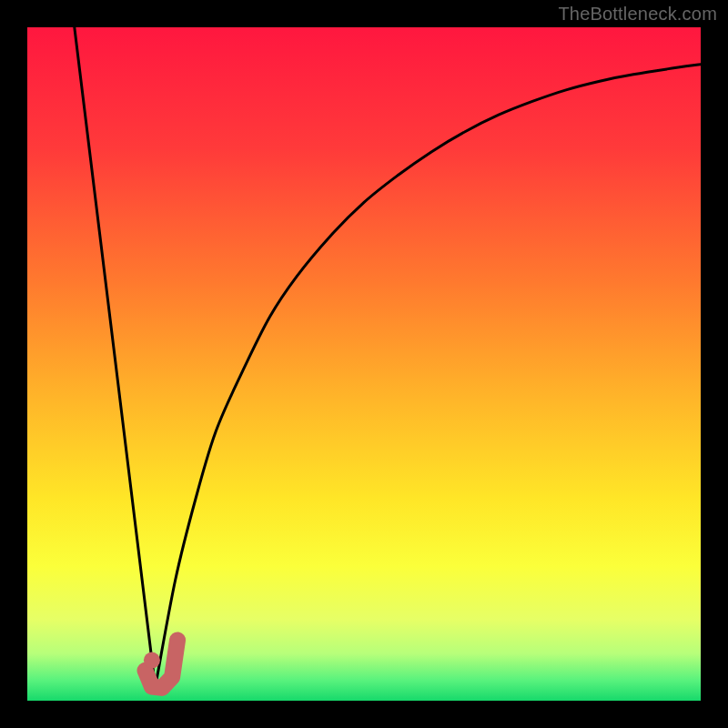 Image resolution: width=728 pixels, height=728 pixels. Describe the element at coordinates (152, 661) in the screenshot. I see `optimal-point-dot-icon` at that location.